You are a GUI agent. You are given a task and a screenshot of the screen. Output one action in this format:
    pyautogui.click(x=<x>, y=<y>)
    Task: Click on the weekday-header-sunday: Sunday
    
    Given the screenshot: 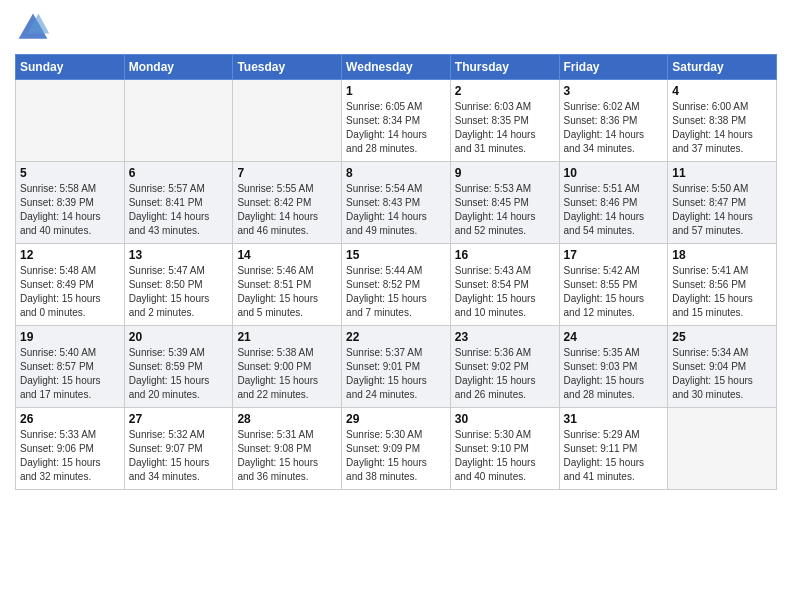 What is the action you would take?
    pyautogui.click(x=70, y=68)
    